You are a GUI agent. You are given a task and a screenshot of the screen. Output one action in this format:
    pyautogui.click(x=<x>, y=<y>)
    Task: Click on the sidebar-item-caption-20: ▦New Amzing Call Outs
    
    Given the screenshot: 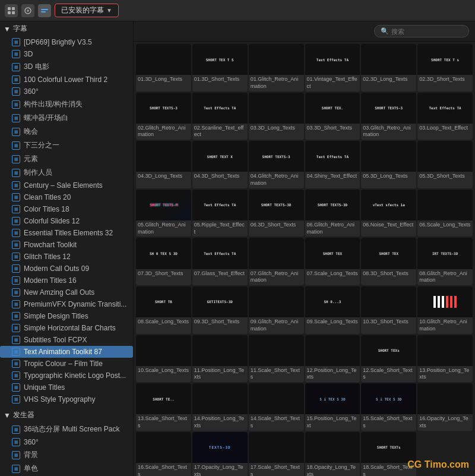 What is the action you would take?
    pyautogui.click(x=66, y=292)
    